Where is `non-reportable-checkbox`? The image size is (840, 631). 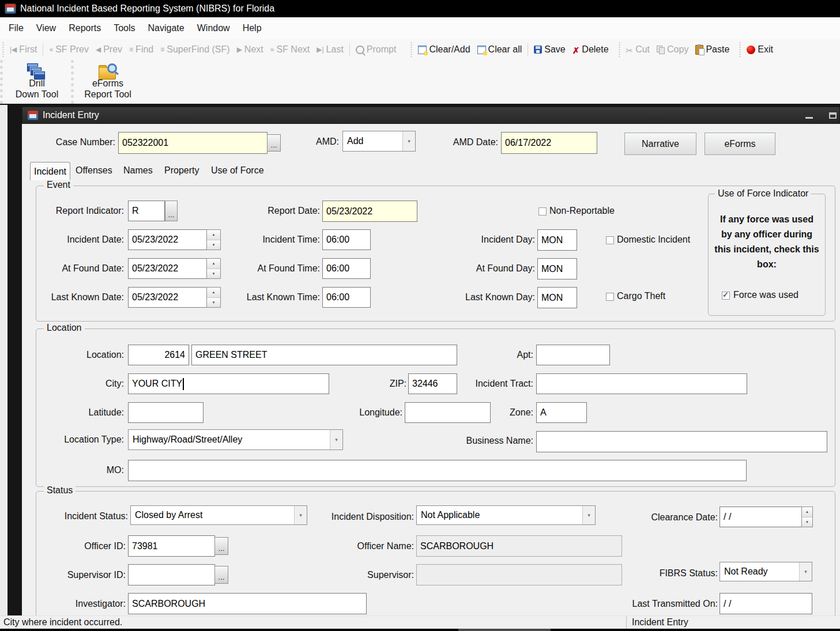
non-reportable-checkbox is located at coordinates (543, 211).